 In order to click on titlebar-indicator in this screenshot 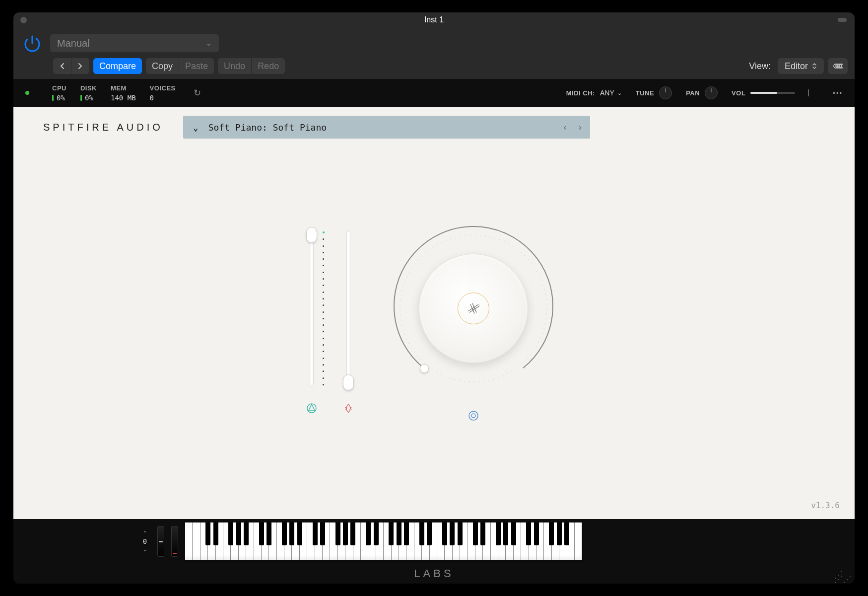, I will do `click(842, 20)`.